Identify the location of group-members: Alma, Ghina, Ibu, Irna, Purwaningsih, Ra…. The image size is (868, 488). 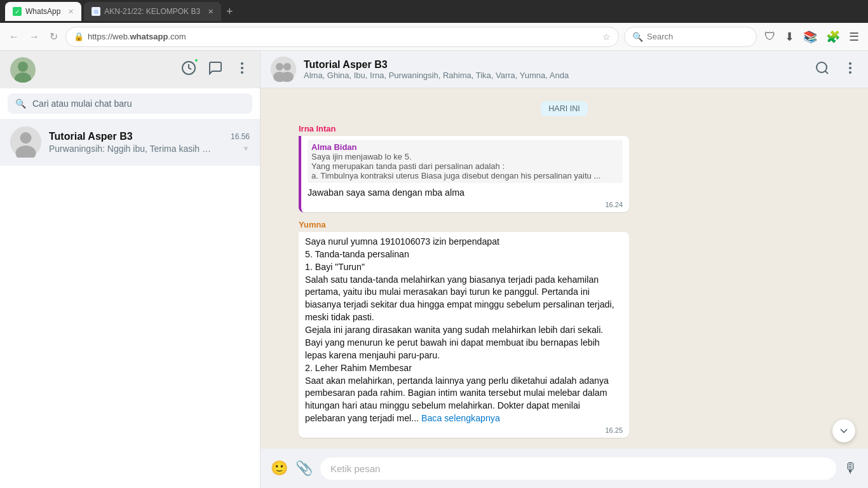
(555, 75).